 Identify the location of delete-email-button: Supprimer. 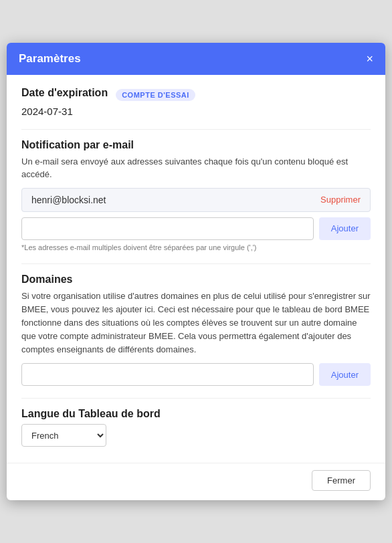
(340, 199).